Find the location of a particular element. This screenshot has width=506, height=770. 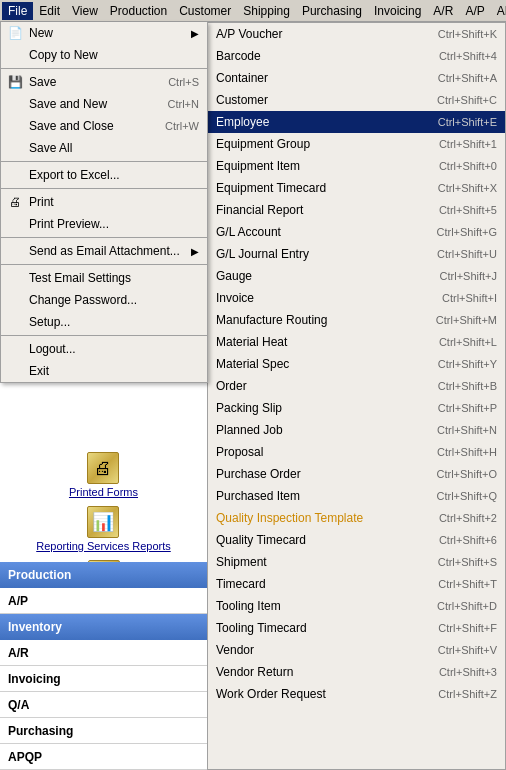

nav-production: Production is located at coordinates (104, 575).